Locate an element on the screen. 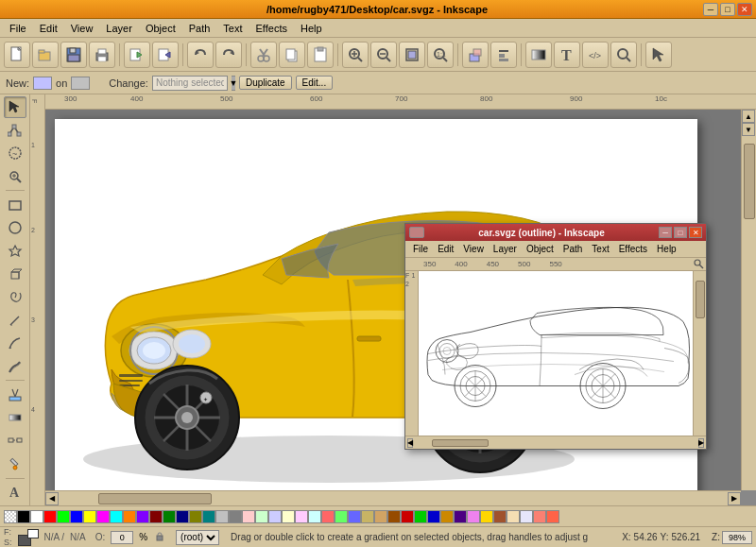 Image resolution: width=756 pixels, height=547 pixels. zoom-fit-button is located at coordinates (412, 55).